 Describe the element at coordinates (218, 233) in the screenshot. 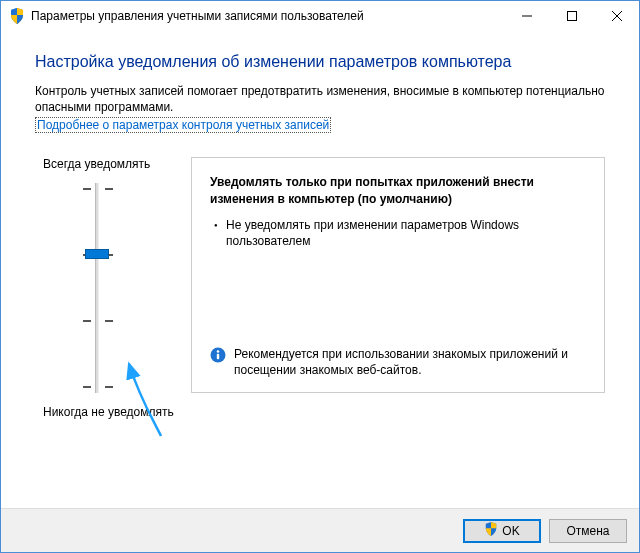

I see `bullet-icon` at that location.